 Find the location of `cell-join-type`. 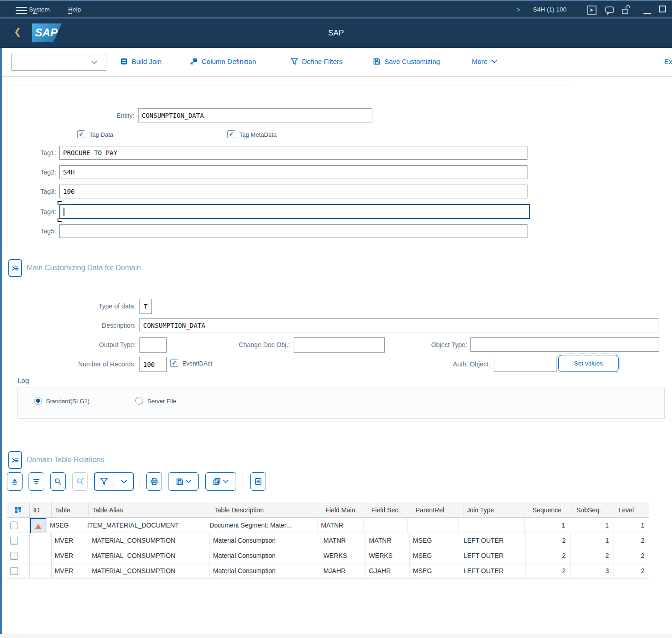

cell-join-type is located at coordinates (492, 525).